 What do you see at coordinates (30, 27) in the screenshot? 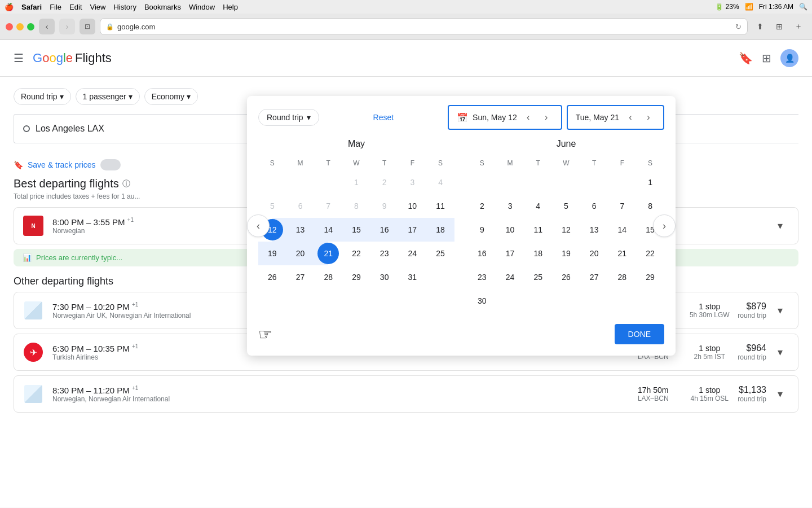
I see `fullscreen-window-button` at bounding box center [30, 27].